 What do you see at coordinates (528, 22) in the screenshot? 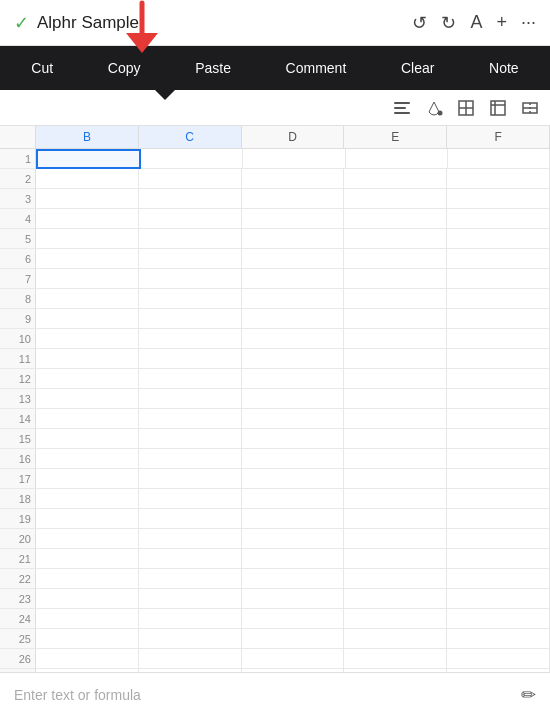
I see `more-icon: ···` at bounding box center [528, 22].